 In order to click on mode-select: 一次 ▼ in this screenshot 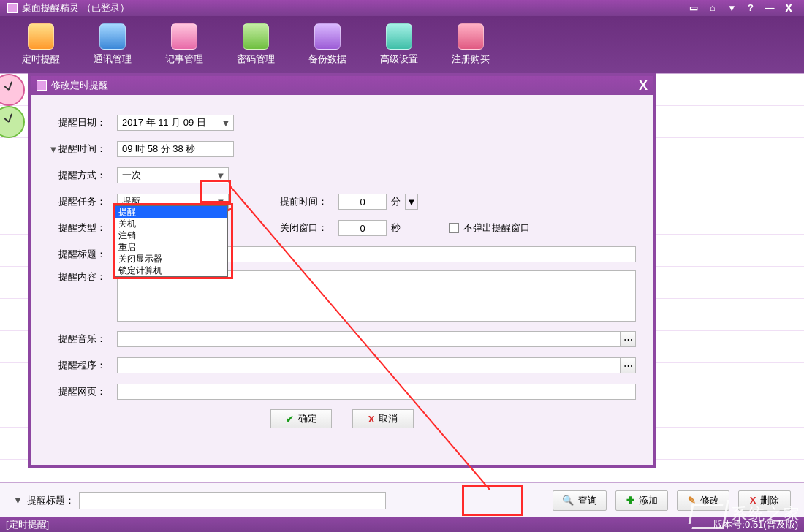, I will do `click(172, 175)`.